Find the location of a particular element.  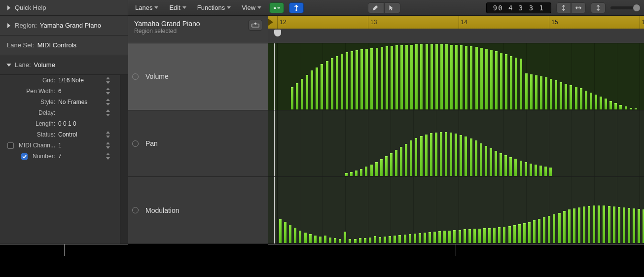

lane-header-pan: Pan is located at coordinates (198, 144).